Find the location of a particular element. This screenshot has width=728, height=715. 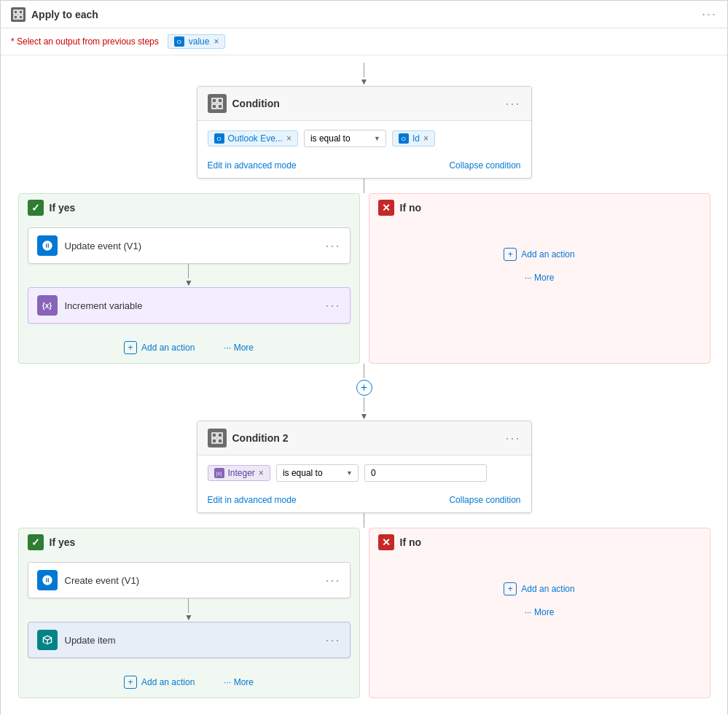

action-create-event-icon is located at coordinates (47, 580).